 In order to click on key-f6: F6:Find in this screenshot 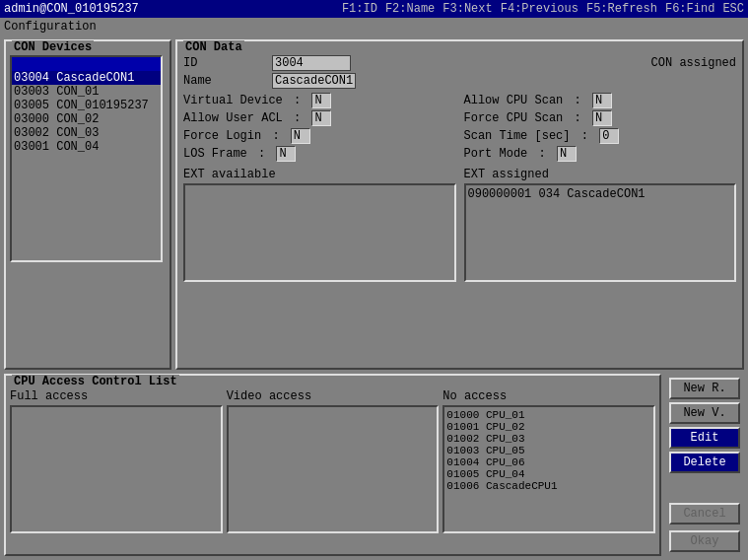, I will do `click(690, 9)`.